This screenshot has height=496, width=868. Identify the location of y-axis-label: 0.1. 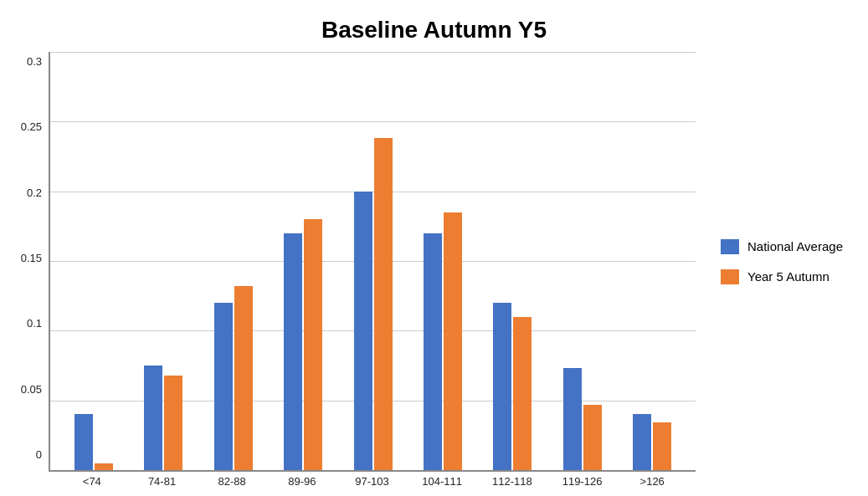
(34, 323).